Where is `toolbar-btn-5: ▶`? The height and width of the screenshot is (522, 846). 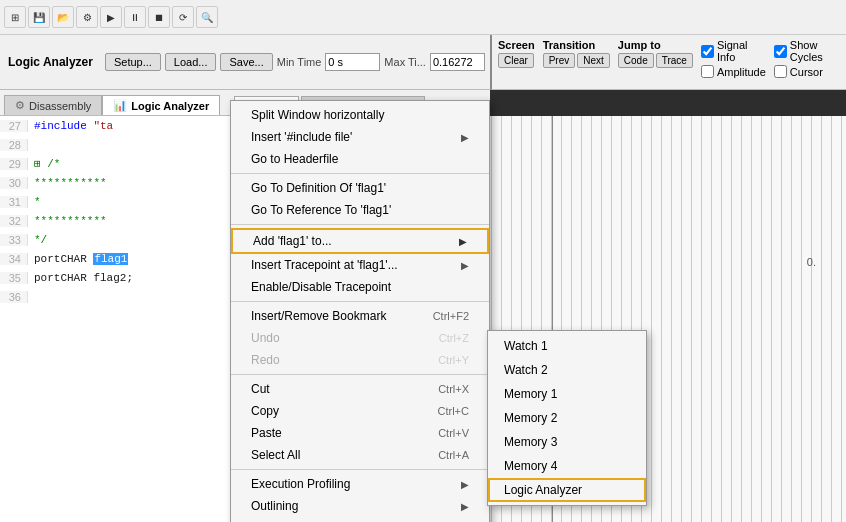 toolbar-btn-5: ▶ is located at coordinates (111, 17).